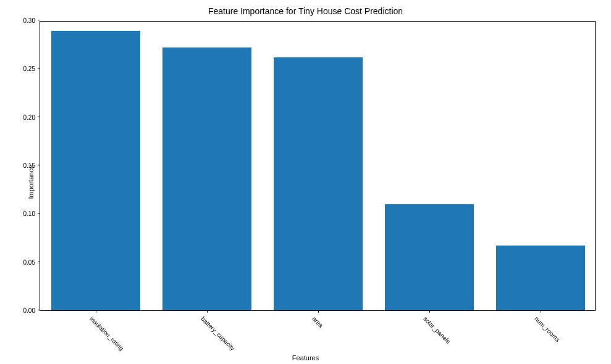  What do you see at coordinates (437, 330) in the screenshot?
I see `x-tick-label: solar_panels` at bounding box center [437, 330].